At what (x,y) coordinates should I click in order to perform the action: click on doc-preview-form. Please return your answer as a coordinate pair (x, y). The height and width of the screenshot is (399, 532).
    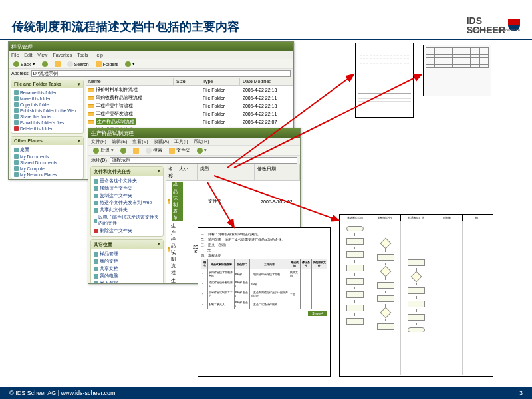
    Looking at the image, I should click on (384, 80).